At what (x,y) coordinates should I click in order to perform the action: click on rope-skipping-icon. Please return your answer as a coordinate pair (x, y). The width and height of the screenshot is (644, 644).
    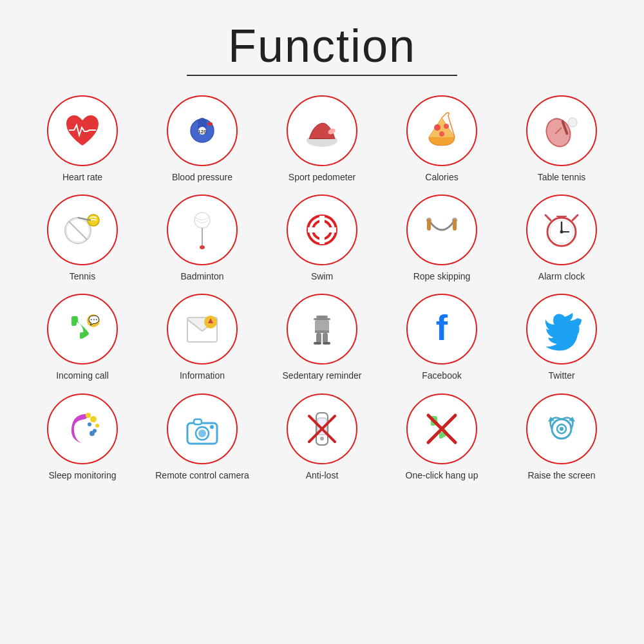
    Looking at the image, I should click on (442, 230).